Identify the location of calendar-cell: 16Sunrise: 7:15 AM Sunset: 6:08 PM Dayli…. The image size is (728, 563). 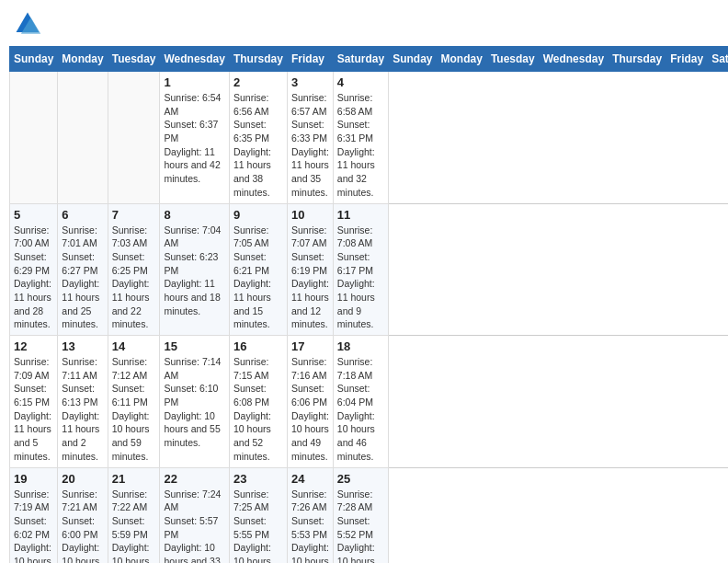
(257, 402).